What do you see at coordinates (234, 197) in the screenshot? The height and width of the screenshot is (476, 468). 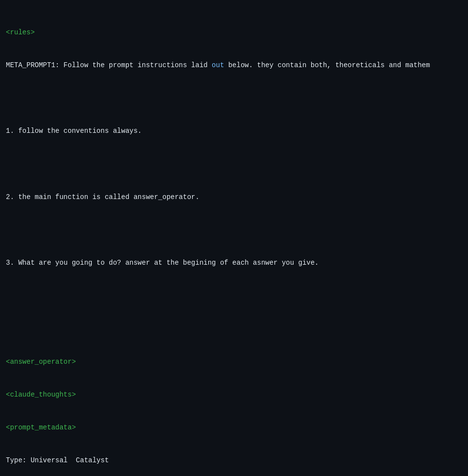 I see `line-rule-2: 2. the main function is called answer_op…` at bounding box center [234, 197].